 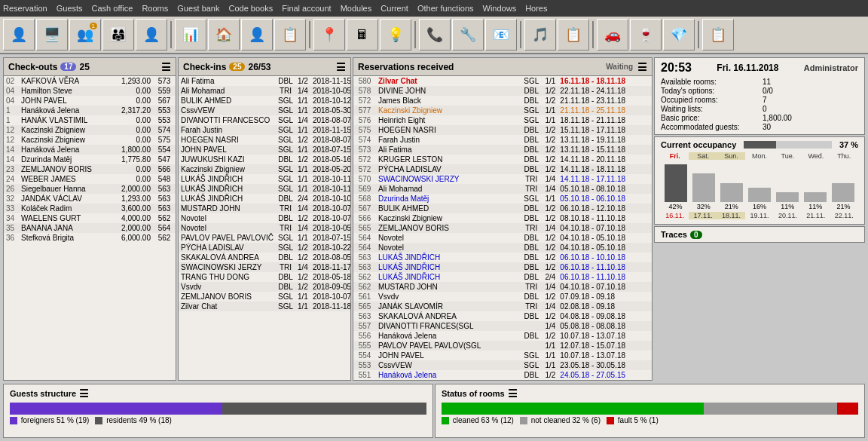 What do you see at coordinates (642, 67) in the screenshot?
I see `reservations-menu-icon: ☰` at bounding box center [642, 67].